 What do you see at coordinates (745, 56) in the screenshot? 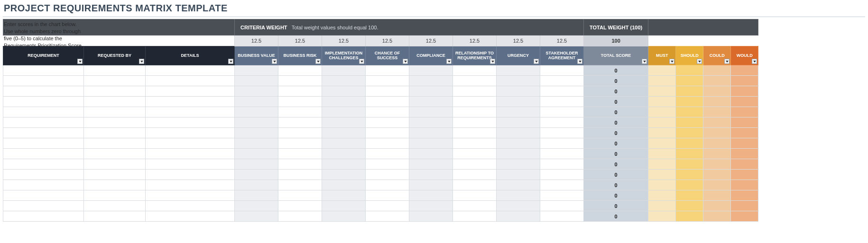
I see `col-header-would: WOULD` at bounding box center [745, 56].